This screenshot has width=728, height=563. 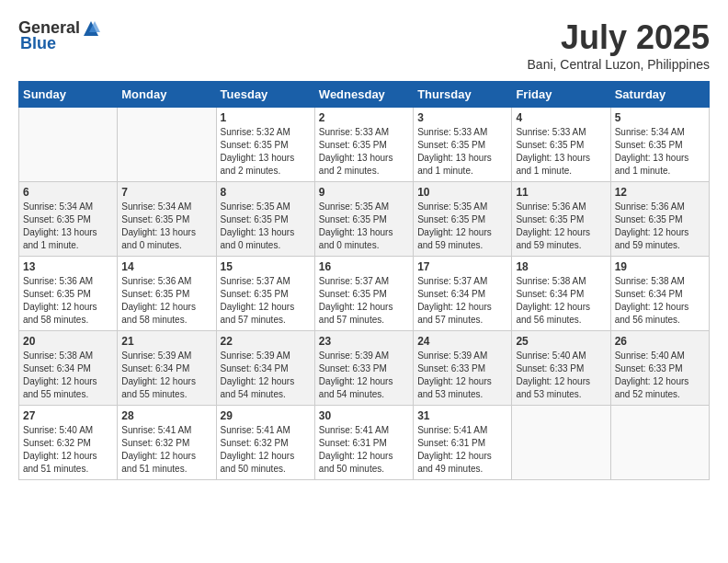 What do you see at coordinates (265, 294) in the screenshot?
I see `calendar-cell: 15Sunrise: 5:37 AM Sunset: 6:35 PM Dayli…` at bounding box center [265, 294].